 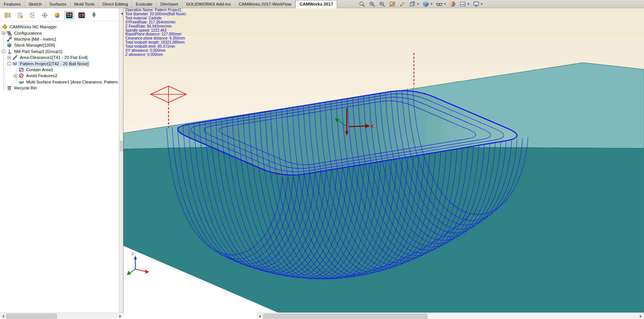 What do you see at coordinates (450, 316) in the screenshot?
I see `viewport-horizontal-scrollbar` at bounding box center [450, 316].